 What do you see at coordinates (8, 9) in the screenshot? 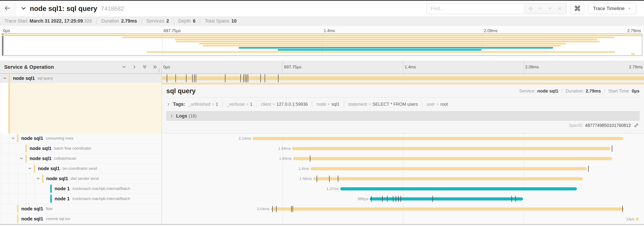
I see `back-button` at bounding box center [8, 9].